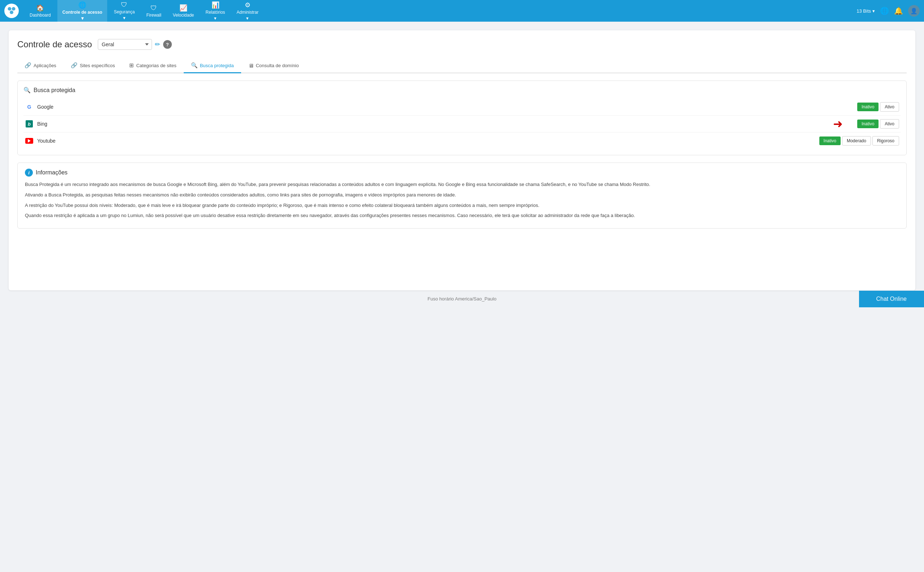 The image size is (924, 572). I want to click on chat-online-button: Chat Online, so click(891, 299).